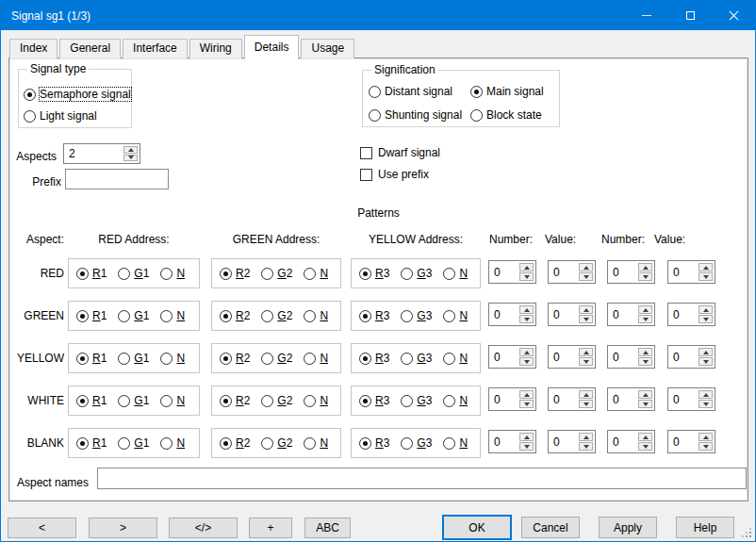  What do you see at coordinates (507, 91) in the screenshot?
I see `radio-main-signal: Main signal` at bounding box center [507, 91].